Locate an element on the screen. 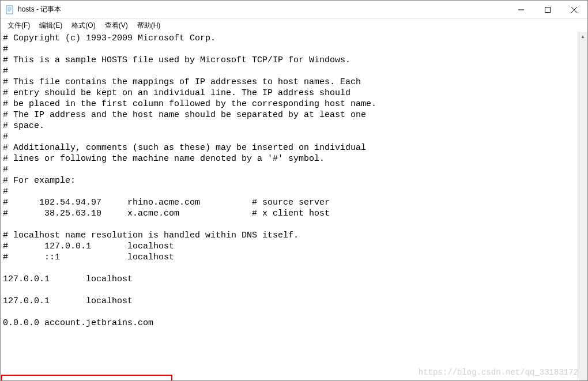  window-controls is located at coordinates (548, 9).